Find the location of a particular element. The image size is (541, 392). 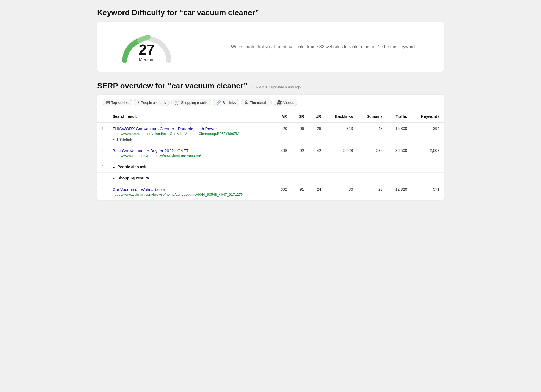

feature-shopping-label: Shopping results is located at coordinates (133, 178).